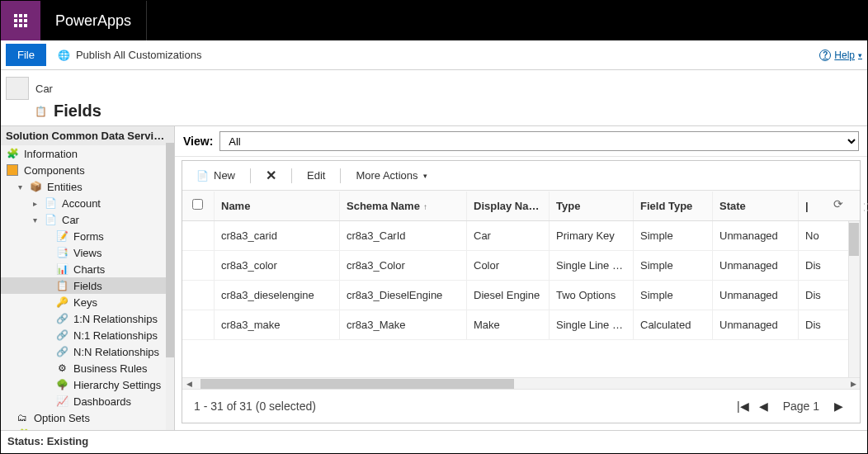 This screenshot has height=454, width=868. What do you see at coordinates (35, 203) in the screenshot?
I see `expand-icon: ▸` at bounding box center [35, 203].